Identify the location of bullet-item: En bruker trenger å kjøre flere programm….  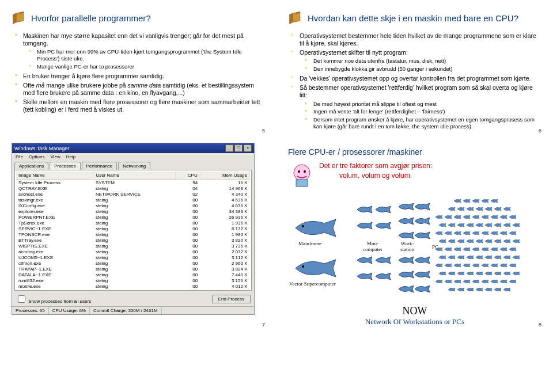
(140, 76).